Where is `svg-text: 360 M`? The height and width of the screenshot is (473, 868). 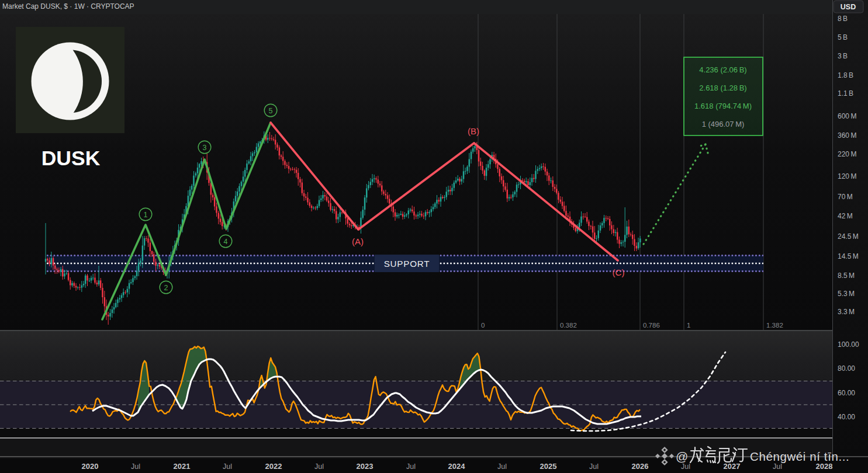
svg-text: 360 M is located at coordinates (847, 135).